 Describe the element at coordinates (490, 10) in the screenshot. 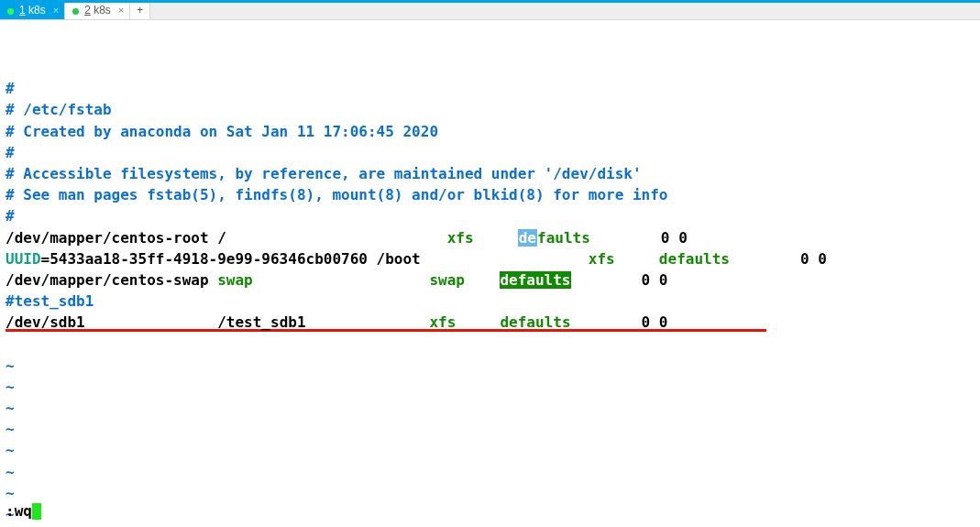

I see `tab-bar: 1 k8s × 2 k8s × +` at that location.